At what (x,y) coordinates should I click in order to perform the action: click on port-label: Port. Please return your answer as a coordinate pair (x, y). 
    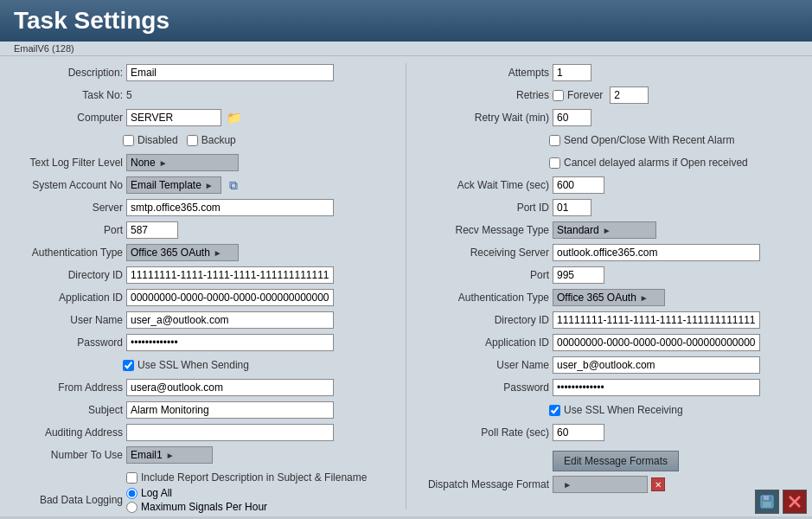
    Looking at the image, I should click on (67, 230).